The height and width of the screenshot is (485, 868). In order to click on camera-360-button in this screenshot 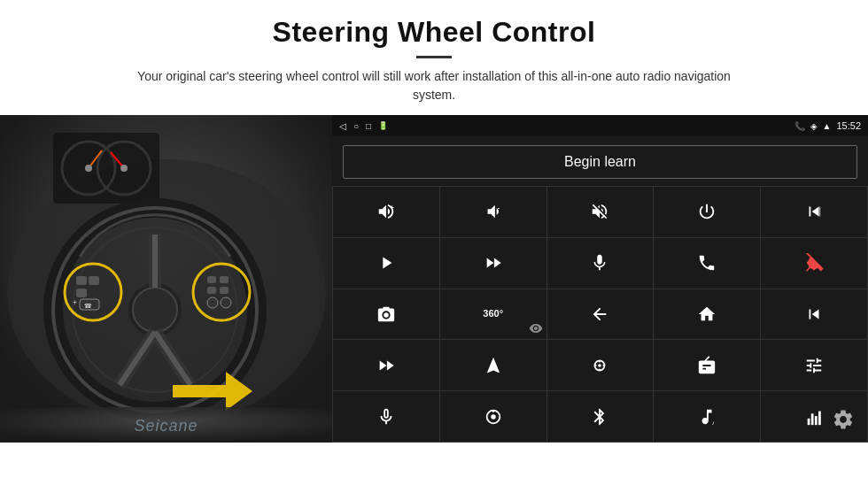, I will do `click(386, 315)`.